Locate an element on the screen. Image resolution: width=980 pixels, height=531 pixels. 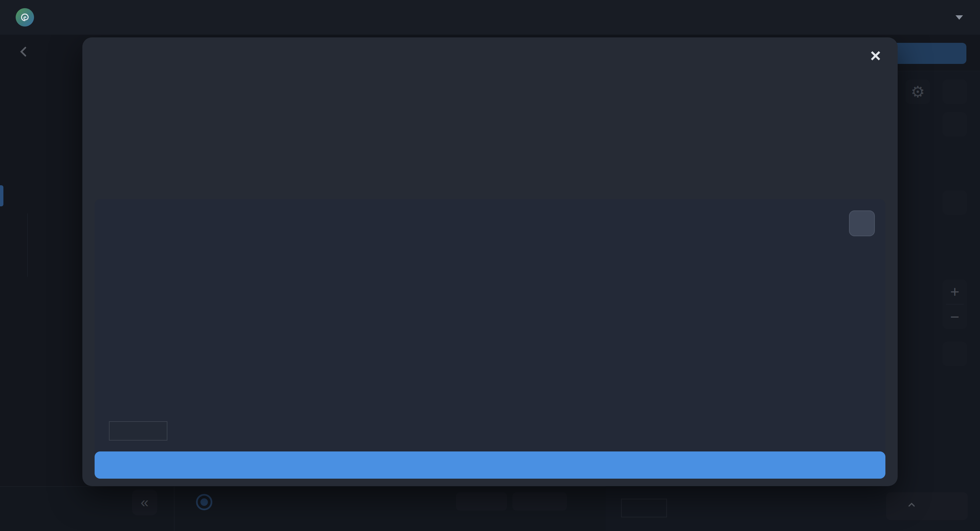
user-menu is located at coordinates (953, 17).